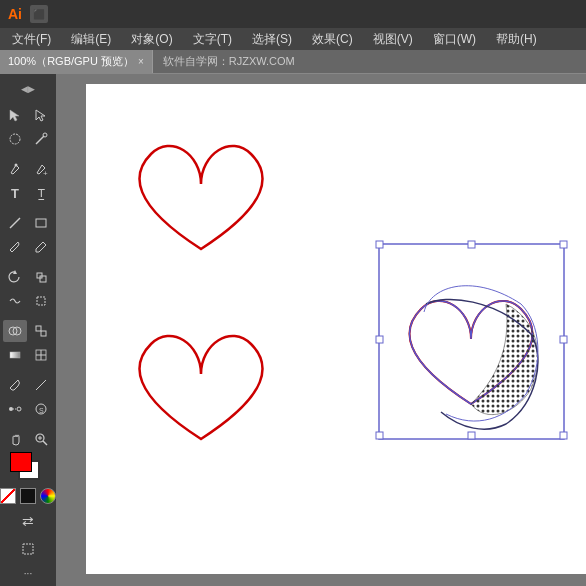 This screenshot has height=586, width=586. What do you see at coordinates (272, 40) in the screenshot?
I see `menu-select: 选择(S)` at bounding box center [272, 40].